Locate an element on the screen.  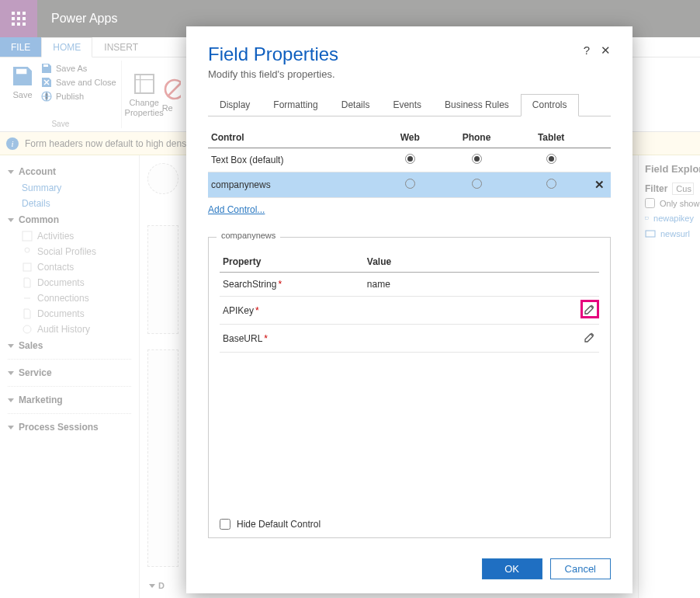
field-newsurl: newsurl is located at coordinates (669, 234).